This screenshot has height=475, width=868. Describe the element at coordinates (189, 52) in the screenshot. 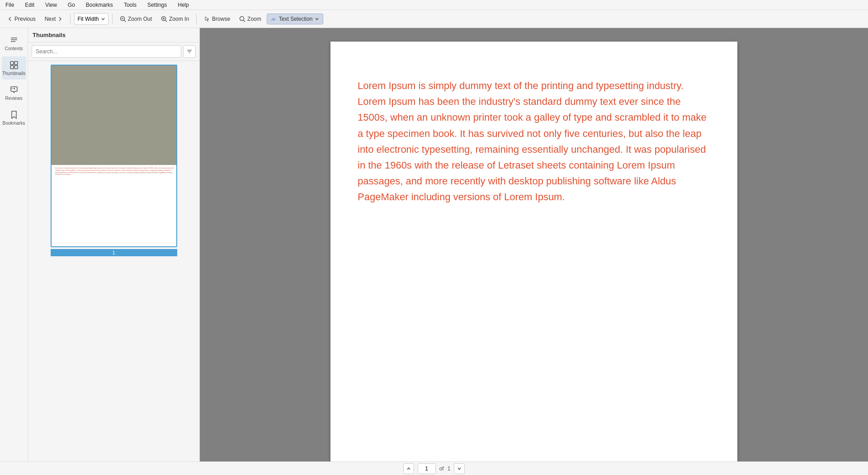

I see `filter-button` at that location.